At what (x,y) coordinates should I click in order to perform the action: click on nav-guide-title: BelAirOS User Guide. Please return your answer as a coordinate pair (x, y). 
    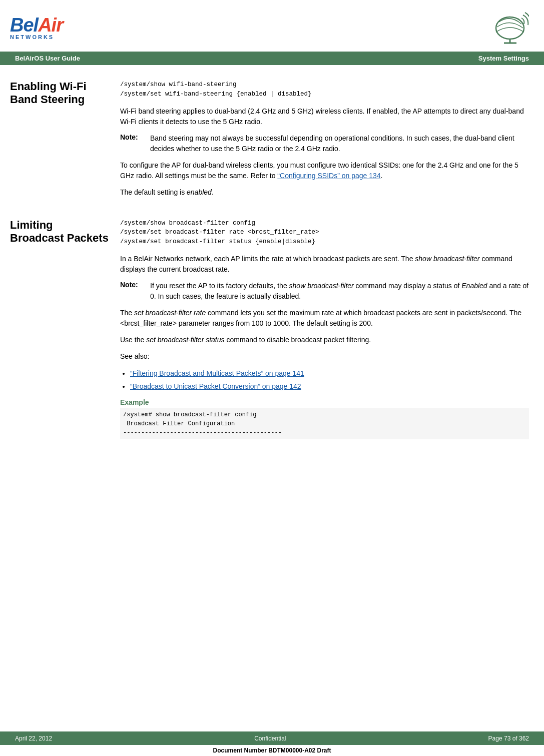
    Looking at the image, I should click on (48, 58).